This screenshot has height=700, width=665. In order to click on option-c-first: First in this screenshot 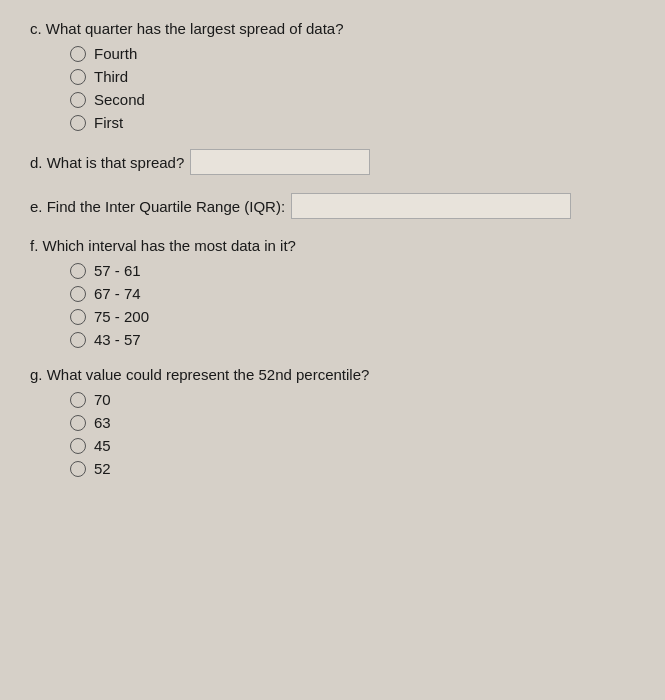, I will do `click(352, 122)`.